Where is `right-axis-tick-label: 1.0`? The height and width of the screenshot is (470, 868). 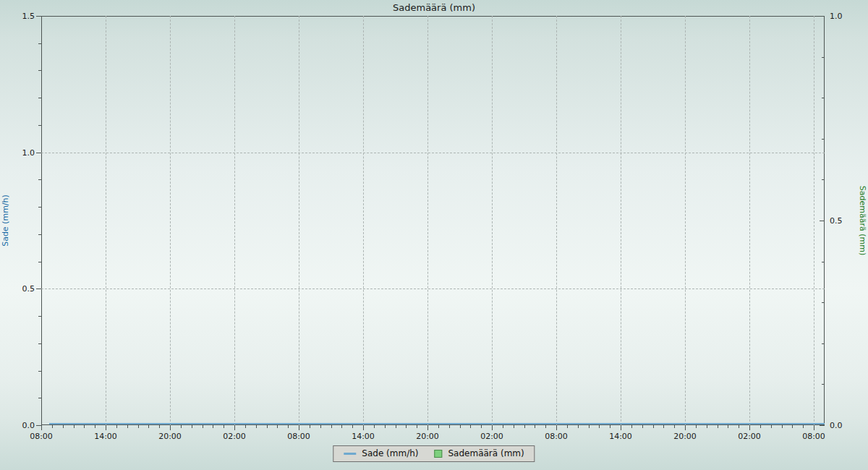 right-axis-tick-label: 1.0 is located at coordinates (844, 16).